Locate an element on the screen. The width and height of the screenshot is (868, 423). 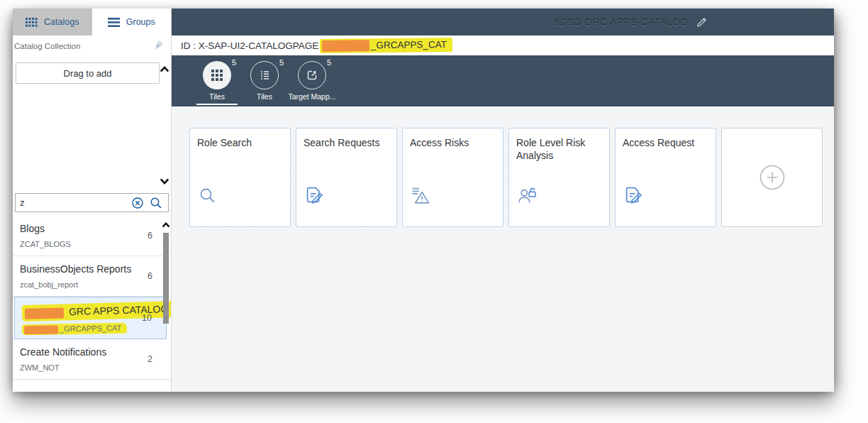
tab-groups-label: Groups is located at coordinates (140, 22).